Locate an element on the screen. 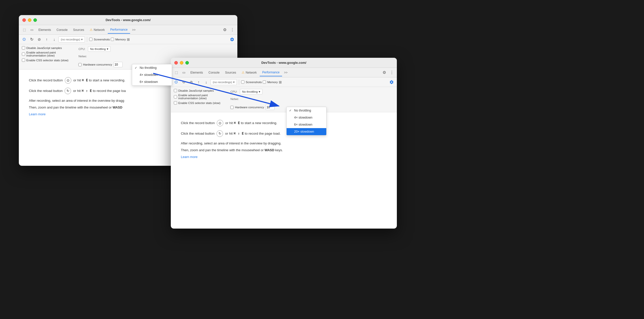 This screenshot has height=319, width=644. cpu-select-2: No throttling ▾ is located at coordinates (251, 92).